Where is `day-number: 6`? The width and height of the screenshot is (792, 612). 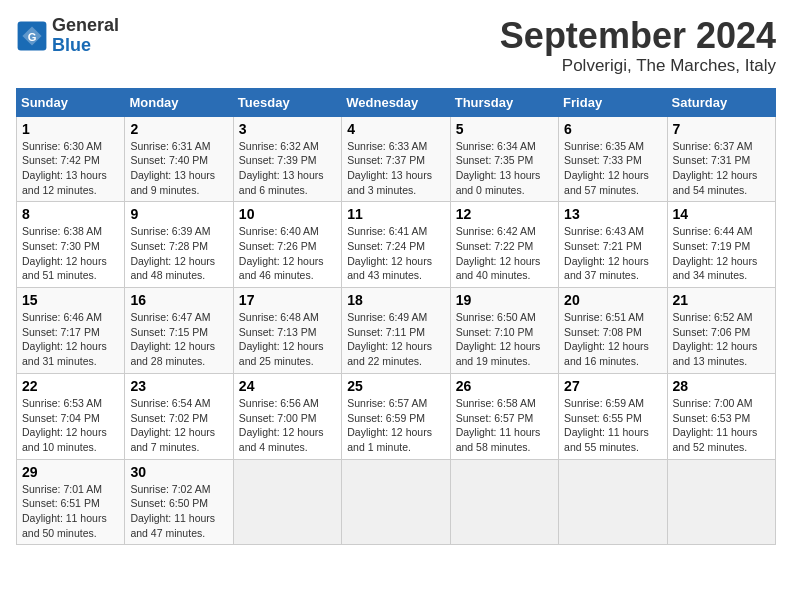
day-number: 6 is located at coordinates (612, 129).